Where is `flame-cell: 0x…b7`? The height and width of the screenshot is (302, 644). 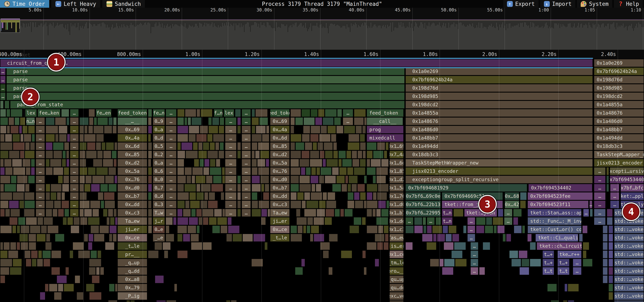 flame-cell: 0x…b7 is located at coordinates (132, 196).